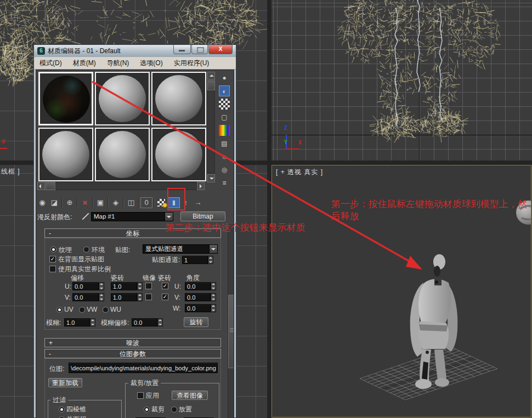 The image size is (532, 418). What do you see at coordinates (132, 217) in the screenshot?
I see `map-slot-dropdown: Map #1` at bounding box center [132, 217].